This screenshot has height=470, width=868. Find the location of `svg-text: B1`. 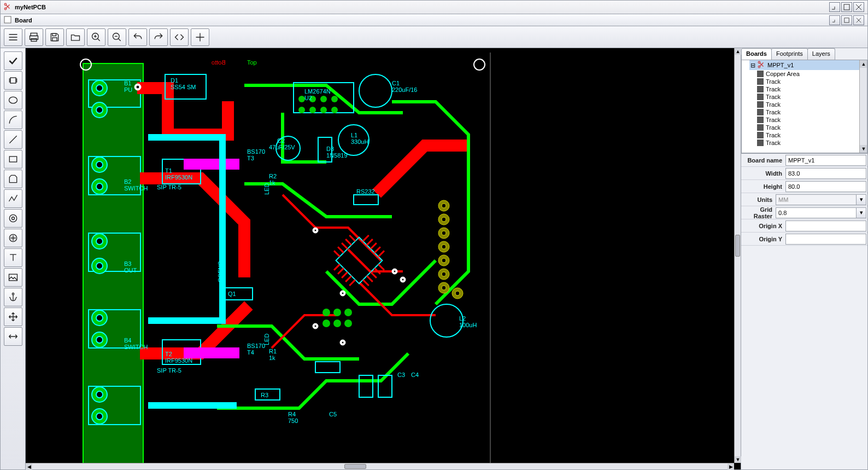

svg-text: B1 is located at coordinates (128, 83).